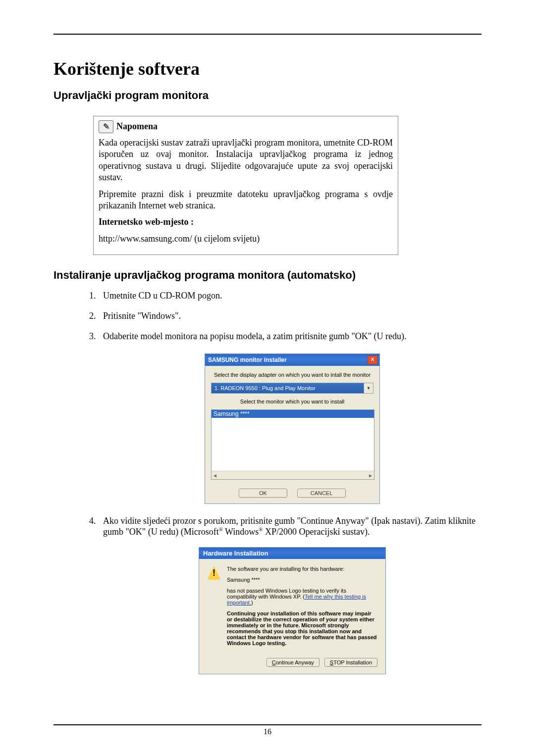  What do you see at coordinates (373, 360) in the screenshot?
I see `close-icon: ×` at bounding box center [373, 360].